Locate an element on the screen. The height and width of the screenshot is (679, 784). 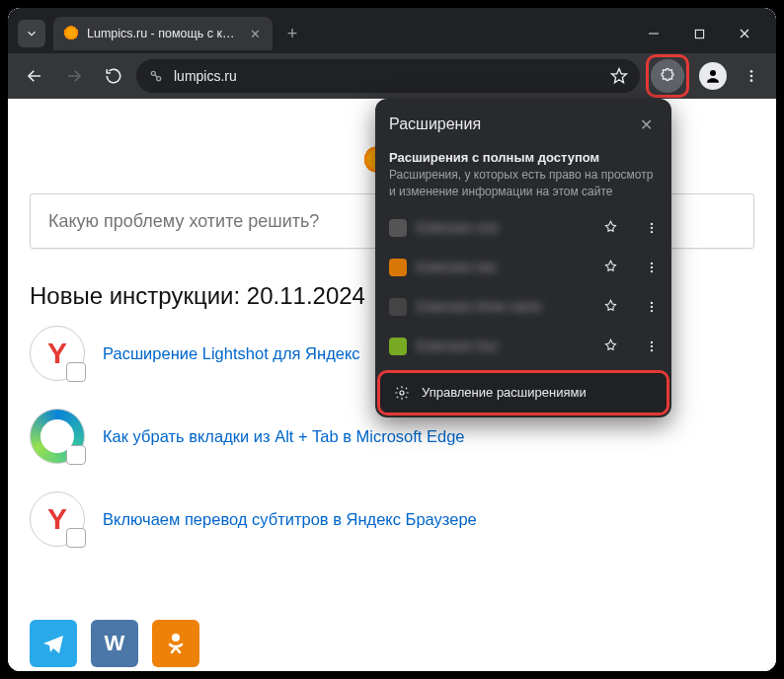
extension-name: Extension three name is located at coordinates (501, 306).